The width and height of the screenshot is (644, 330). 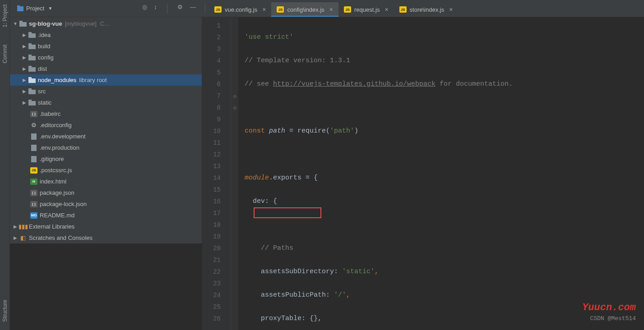 What do you see at coordinates (106, 238) in the screenshot?
I see `tree-scratches: ▶ ◧ Scratches and Consoles` at bounding box center [106, 238].